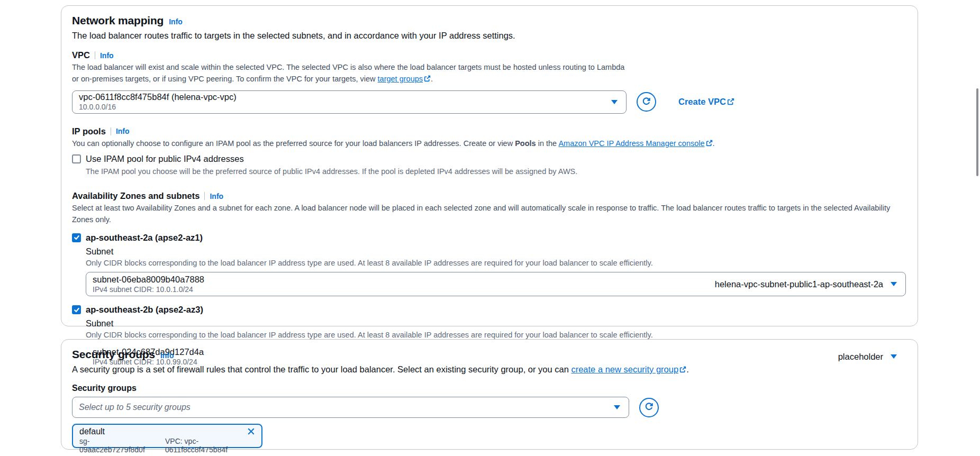 This screenshot has width=980, height=456. I want to click on target-groups-link: target groups, so click(400, 79).